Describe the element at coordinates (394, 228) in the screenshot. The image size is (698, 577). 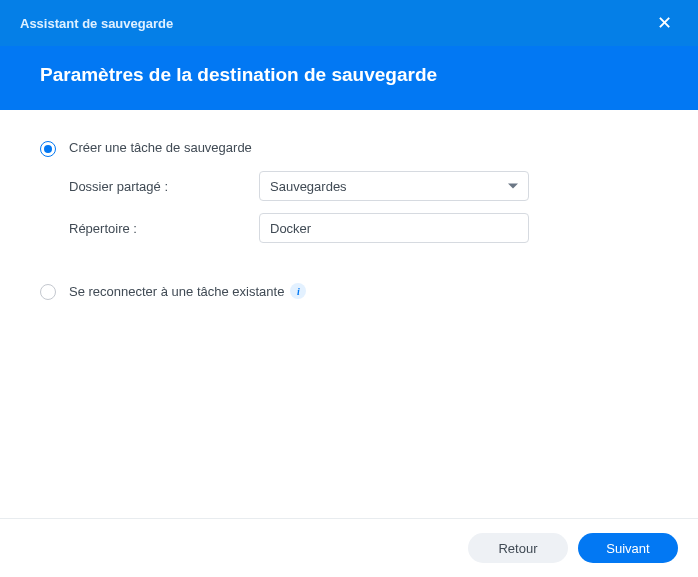
I see `input-directory` at that location.